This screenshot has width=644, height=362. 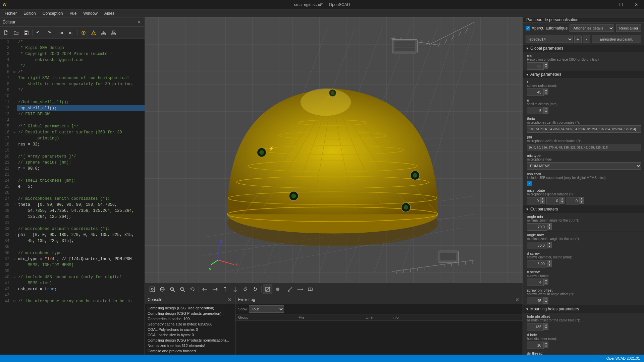 What do you see at coordinates (549, 228) in the screenshot?
I see `param-angle-min-down: ▼` at bounding box center [549, 228].